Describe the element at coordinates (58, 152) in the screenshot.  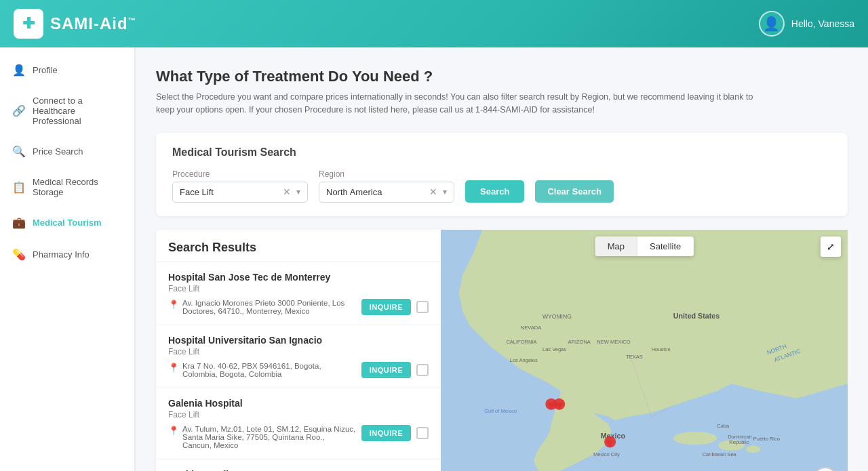
I see `sidebar-item-label: Price Search` at that location.